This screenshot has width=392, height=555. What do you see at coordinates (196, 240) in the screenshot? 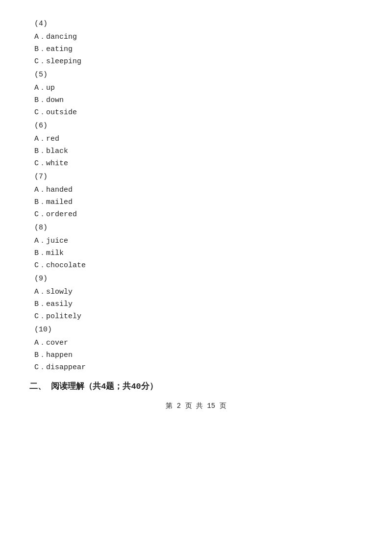
I see `option-8-a: A．juice` at bounding box center [196, 240].